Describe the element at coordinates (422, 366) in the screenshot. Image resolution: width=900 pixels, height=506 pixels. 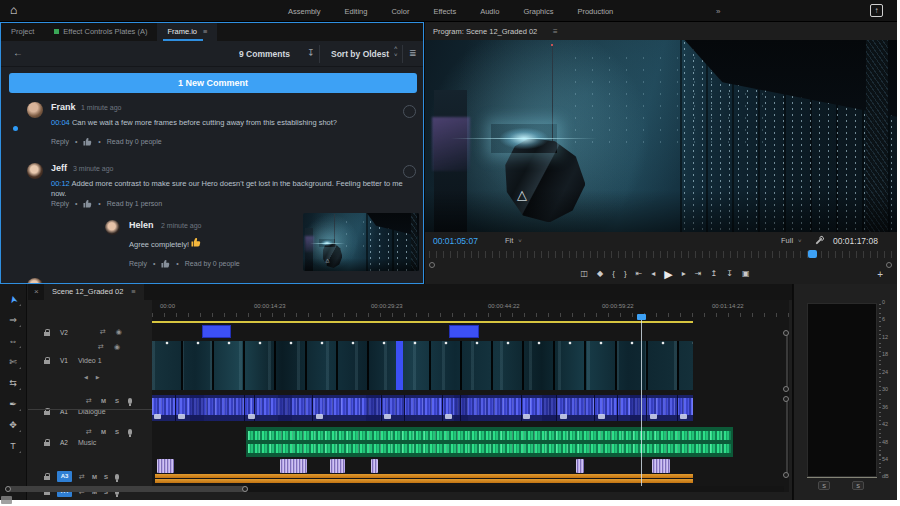
I see `v1-video-clip-strip` at that location.